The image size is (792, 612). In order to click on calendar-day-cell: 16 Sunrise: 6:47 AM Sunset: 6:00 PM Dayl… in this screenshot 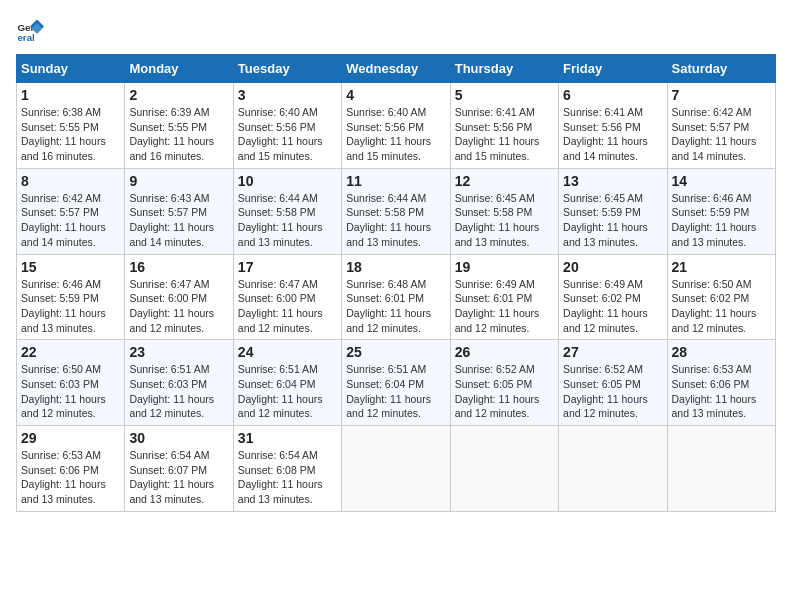, I will do `click(179, 297)`.